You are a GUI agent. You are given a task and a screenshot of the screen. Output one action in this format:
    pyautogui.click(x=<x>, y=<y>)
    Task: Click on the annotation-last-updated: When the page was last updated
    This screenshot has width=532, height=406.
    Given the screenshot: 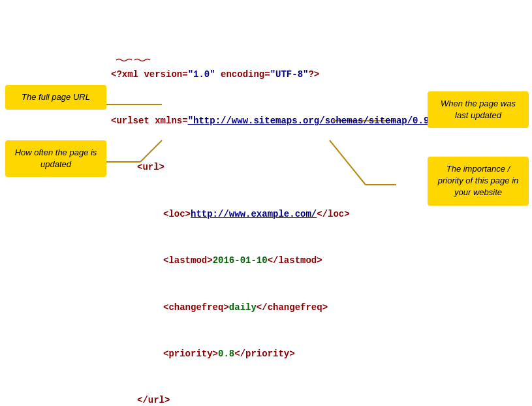 What is the action you would take?
    pyautogui.click(x=478, y=110)
    